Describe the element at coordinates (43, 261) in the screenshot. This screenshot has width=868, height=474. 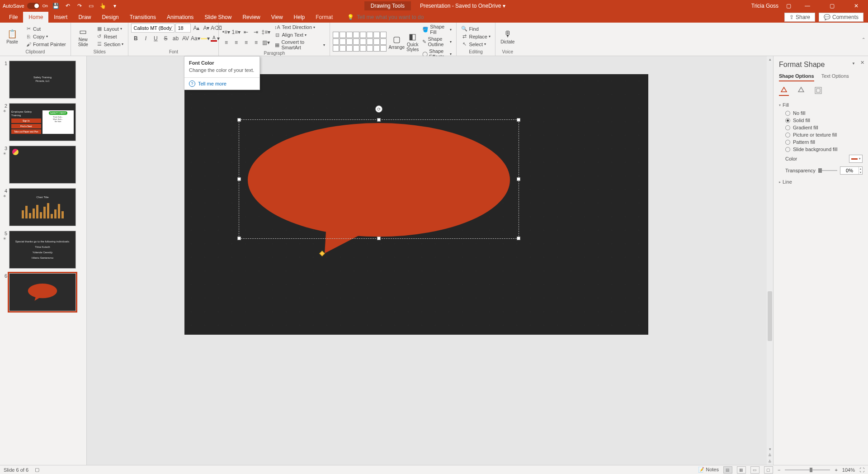
I see `slide-thumbnails-panel: 1 Safety TrainingPinnacle, LLC 2✶ Employ…` at that location.